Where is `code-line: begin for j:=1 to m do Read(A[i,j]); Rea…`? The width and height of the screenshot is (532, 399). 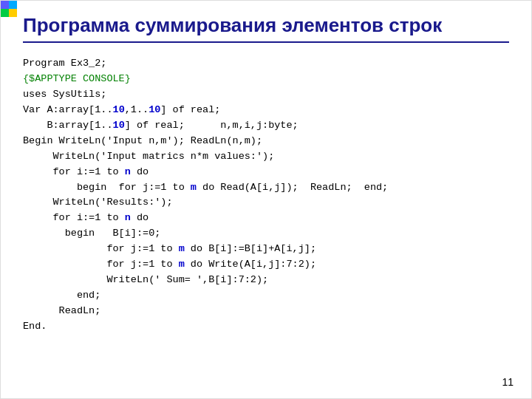 code-line: begin for j:=1 to m do Read(A[i,j]); Rea… is located at coordinates (266, 188).